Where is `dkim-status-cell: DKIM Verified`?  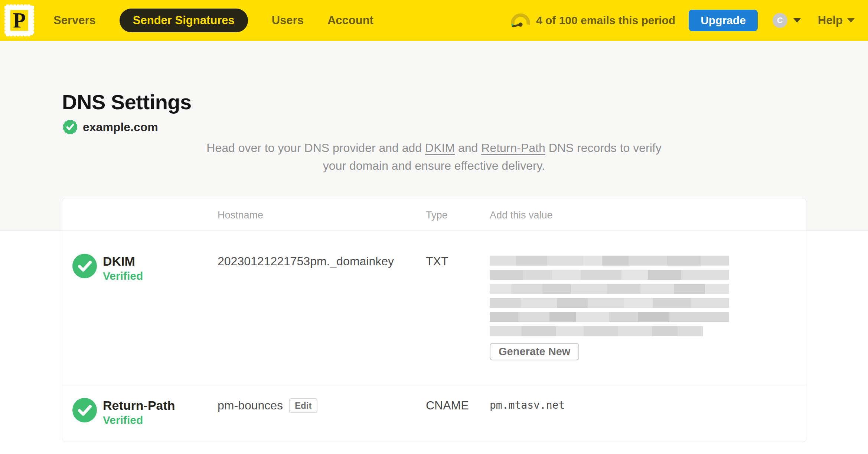
dkim-status-cell: DKIM Verified is located at coordinates (140, 320).